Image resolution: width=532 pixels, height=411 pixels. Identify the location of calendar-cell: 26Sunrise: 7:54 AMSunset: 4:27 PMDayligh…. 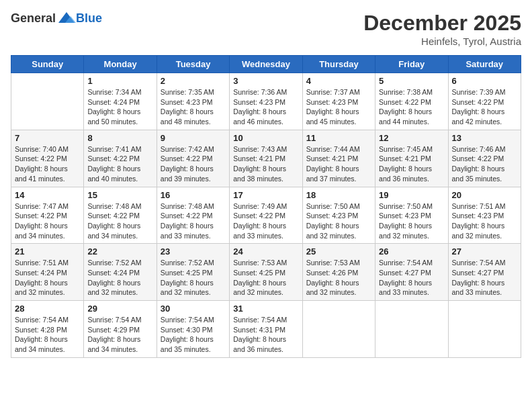
(412, 273).